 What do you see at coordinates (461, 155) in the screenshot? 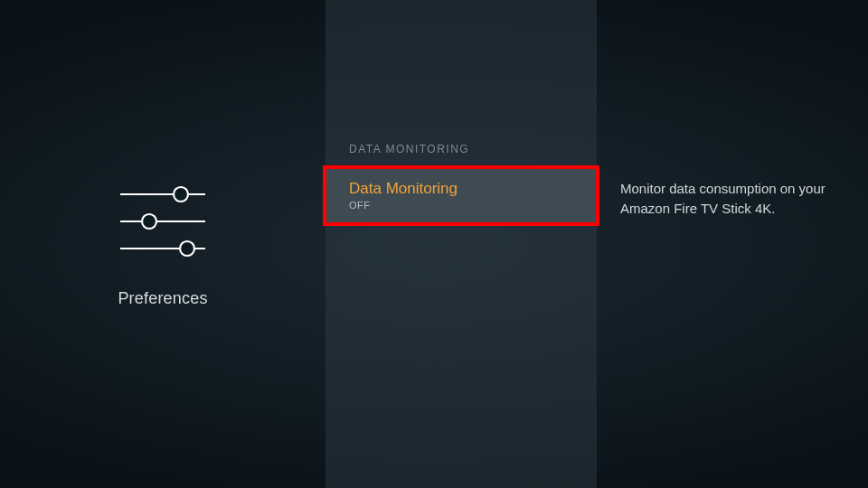
I see `section-header: DATA MONITORING` at bounding box center [461, 155].